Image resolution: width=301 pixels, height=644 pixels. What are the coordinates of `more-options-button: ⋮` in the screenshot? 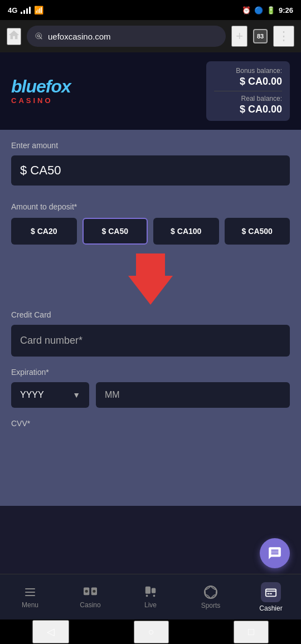 It's located at (284, 36).